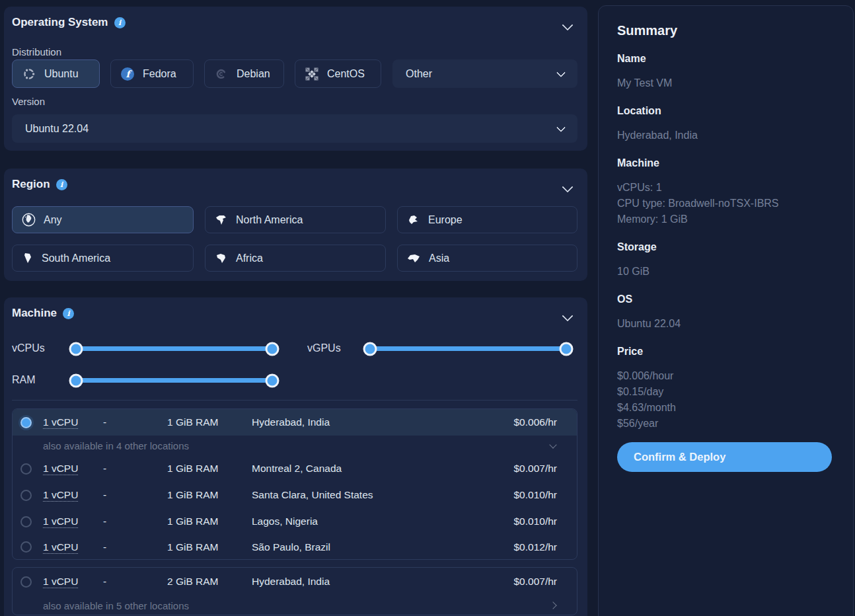  I want to click on centos-icon, so click(312, 74).